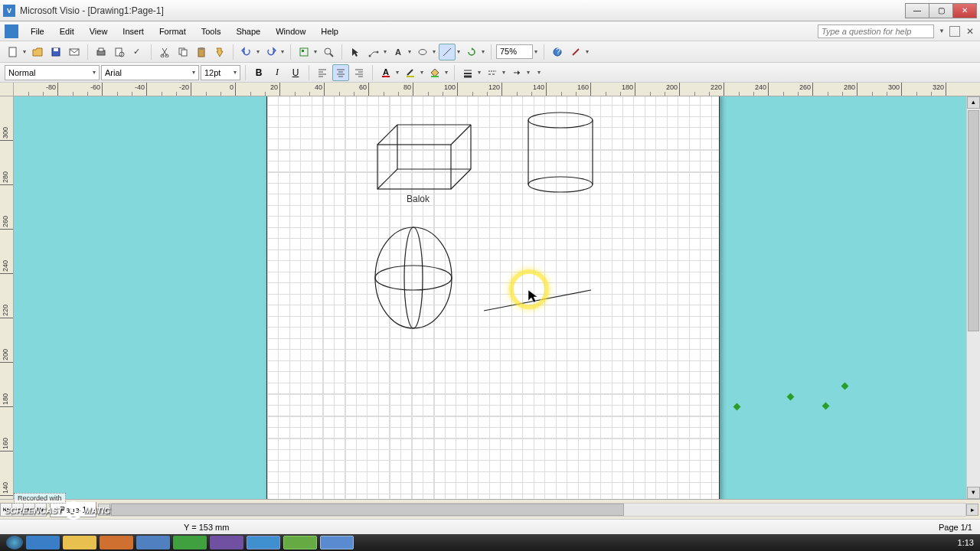 The height and width of the screenshot is (551, 980). I want to click on research-button, so click(328, 52).